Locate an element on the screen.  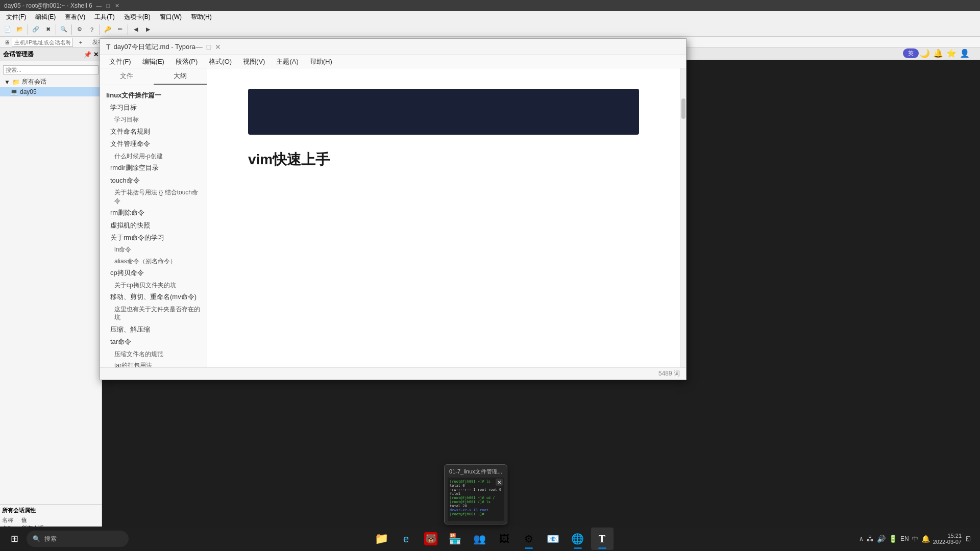
menu-help: 帮助(H) is located at coordinates (201, 17).